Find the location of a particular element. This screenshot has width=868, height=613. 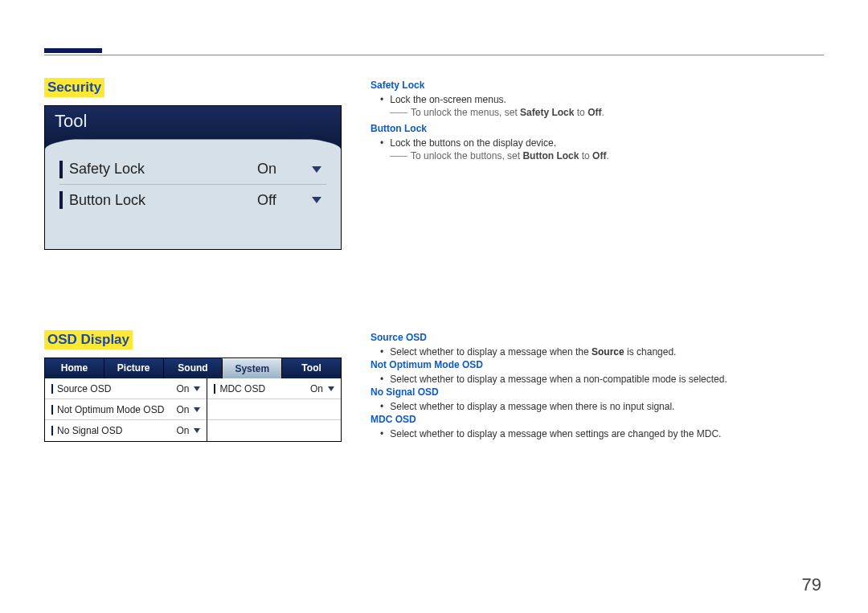

osd-item-label: Source OSD is located at coordinates (117, 389).